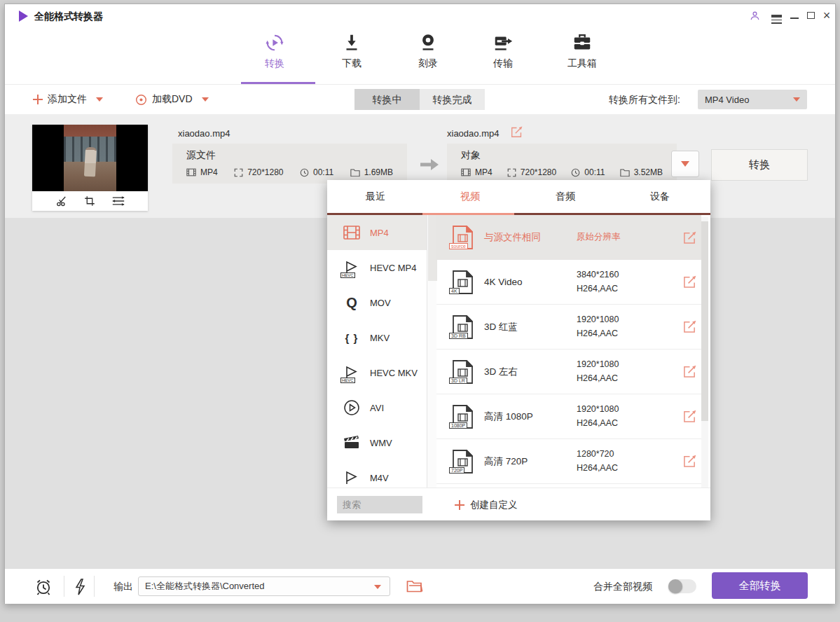  What do you see at coordinates (470, 196) in the screenshot?
I see `popup-tab-video: 视频` at bounding box center [470, 196].